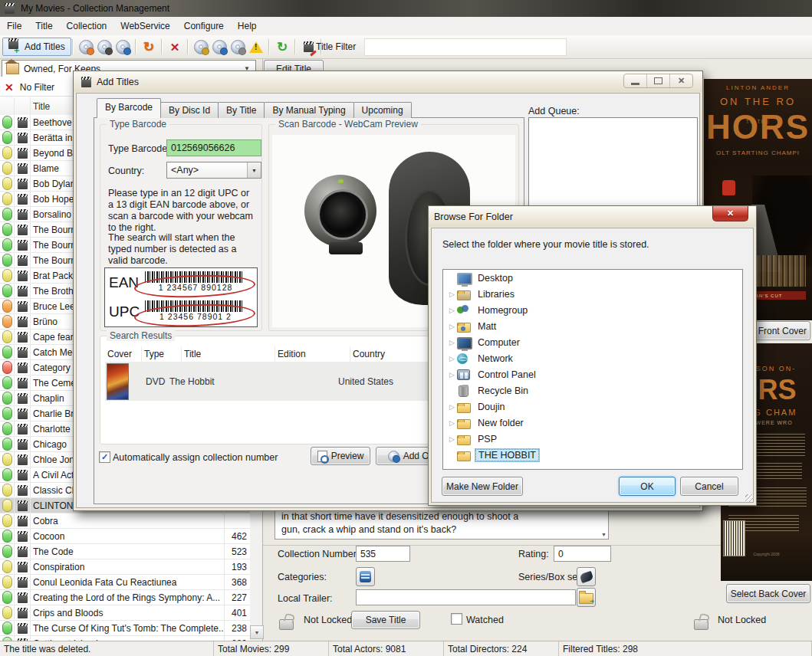  What do you see at coordinates (313, 354) in the screenshot?
I see `results-column-edition: Edition` at bounding box center [313, 354].